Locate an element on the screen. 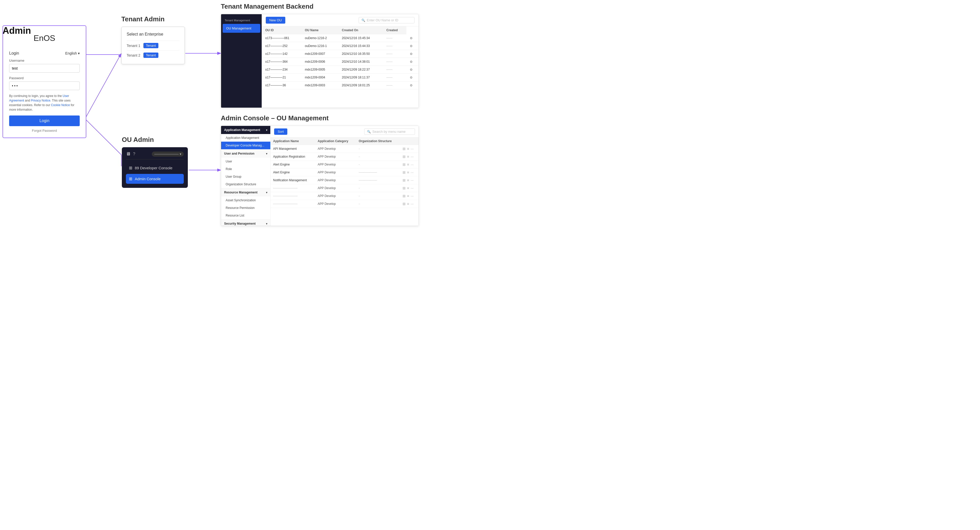 The image size is (980, 530). sidebar-user-group: User Group is located at coordinates (246, 177).